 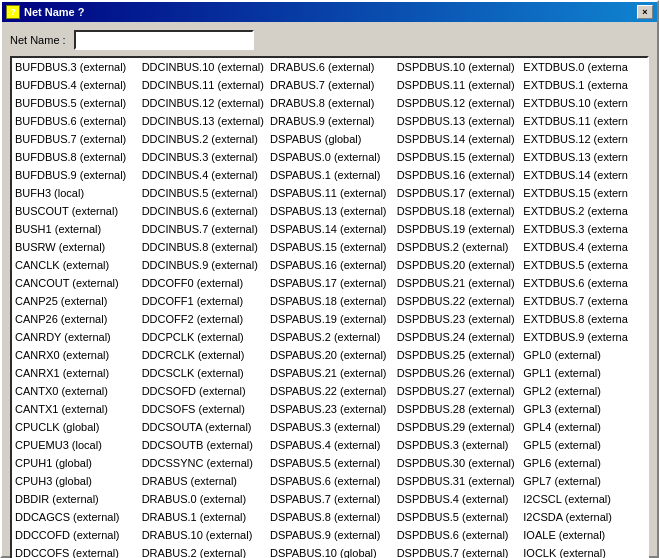 What do you see at coordinates (76, 481) in the screenshot?
I see `list-item: CPUH3 (global)` at bounding box center [76, 481].